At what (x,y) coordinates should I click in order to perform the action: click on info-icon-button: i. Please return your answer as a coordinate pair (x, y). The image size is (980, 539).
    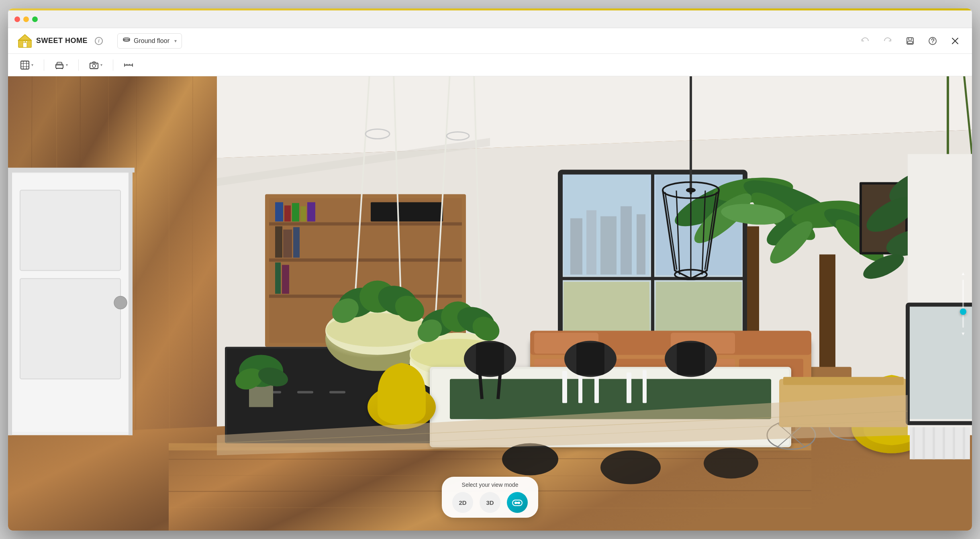
    Looking at the image, I should click on (99, 41).